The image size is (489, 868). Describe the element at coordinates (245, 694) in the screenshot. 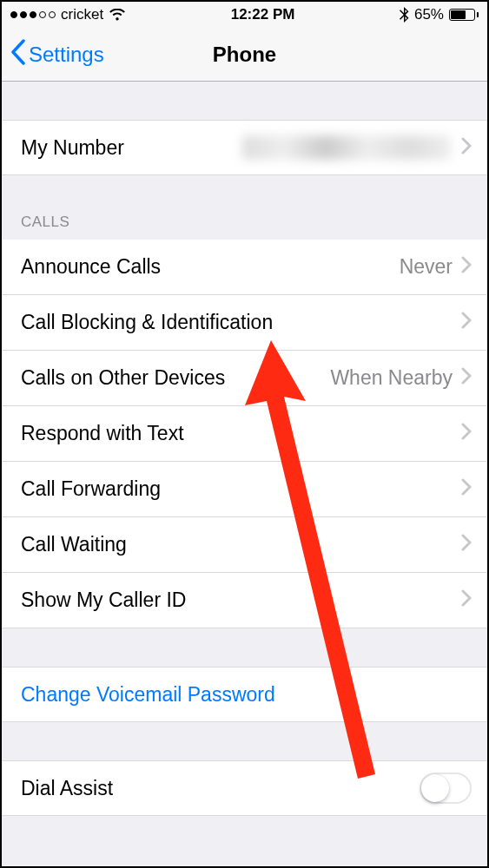

I see `row-change-voicemail-password: Change Voicemail Password` at that location.